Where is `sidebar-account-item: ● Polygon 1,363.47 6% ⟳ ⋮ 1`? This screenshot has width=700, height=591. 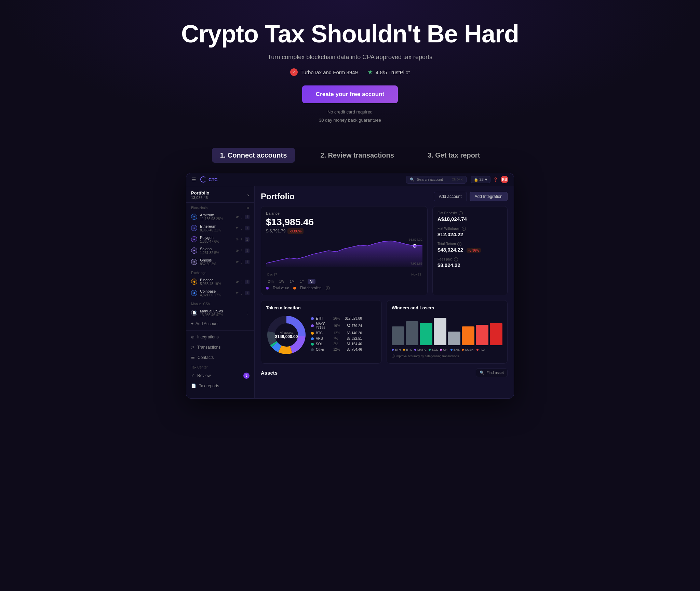
sidebar-account-item: ● Polygon 1,363.47 6% ⟳ ⋮ 1 is located at coordinates (220, 239).